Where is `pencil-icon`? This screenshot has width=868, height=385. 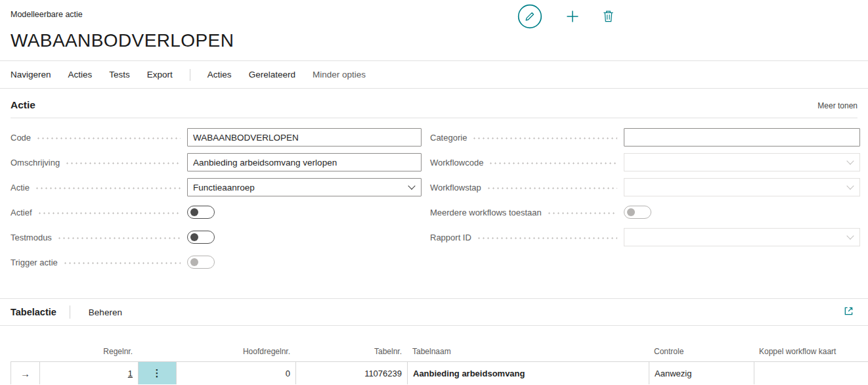 pencil-icon is located at coordinates (530, 17).